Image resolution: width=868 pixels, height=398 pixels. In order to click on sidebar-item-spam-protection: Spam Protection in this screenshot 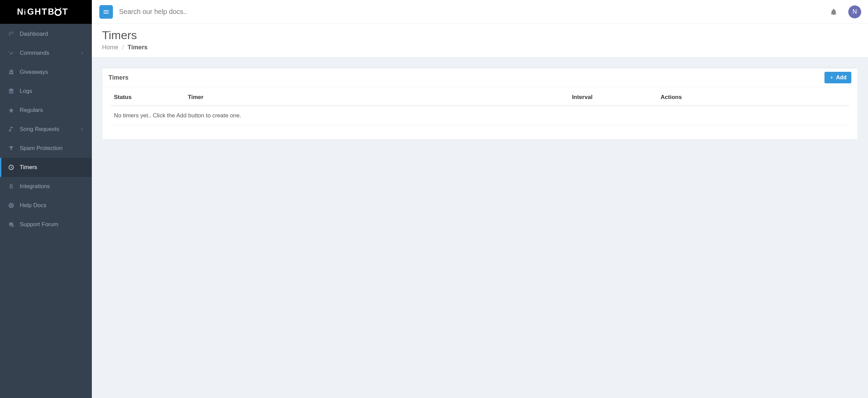, I will do `click(46, 148)`.